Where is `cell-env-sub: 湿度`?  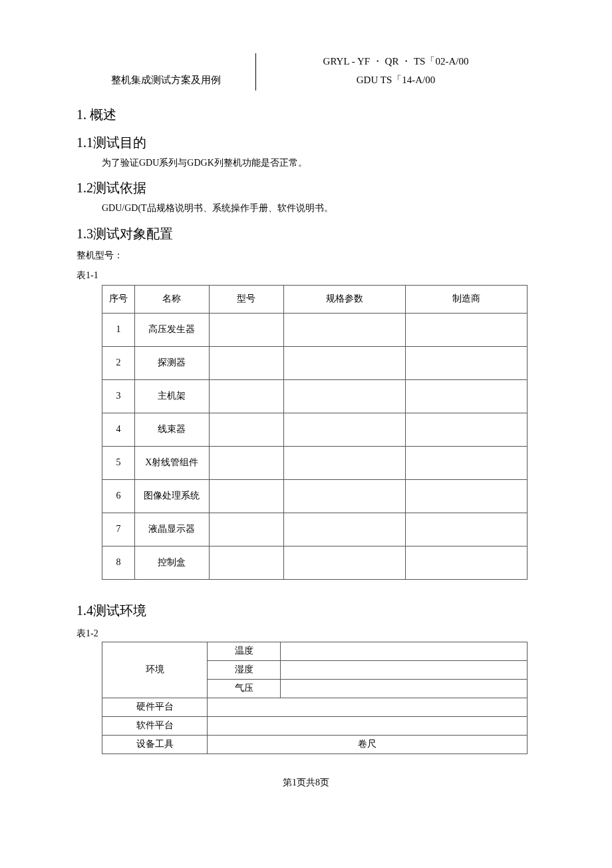
cell-env-sub: 湿度 is located at coordinates (244, 670).